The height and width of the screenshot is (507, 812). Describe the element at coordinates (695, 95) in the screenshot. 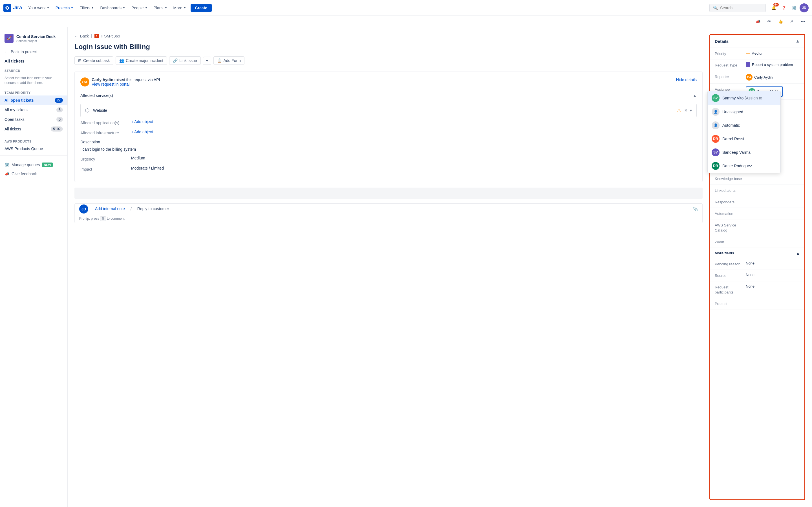

I see `services-toggle-icon: ▲` at that location.